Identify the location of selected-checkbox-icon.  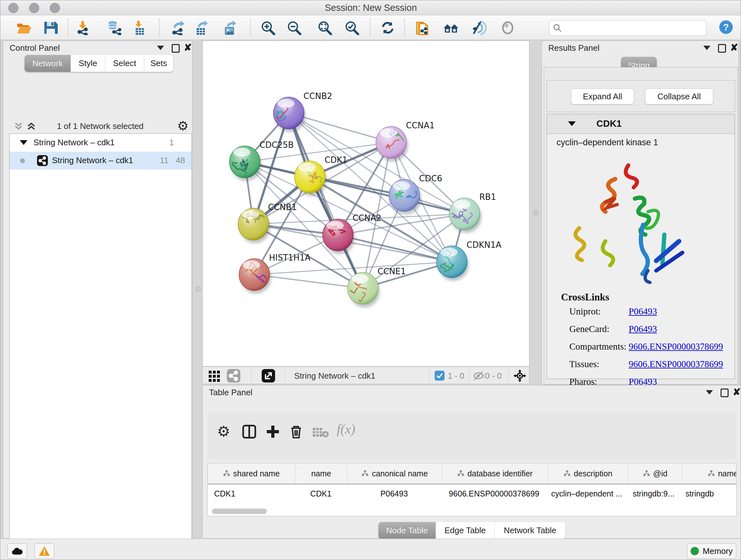
(440, 376).